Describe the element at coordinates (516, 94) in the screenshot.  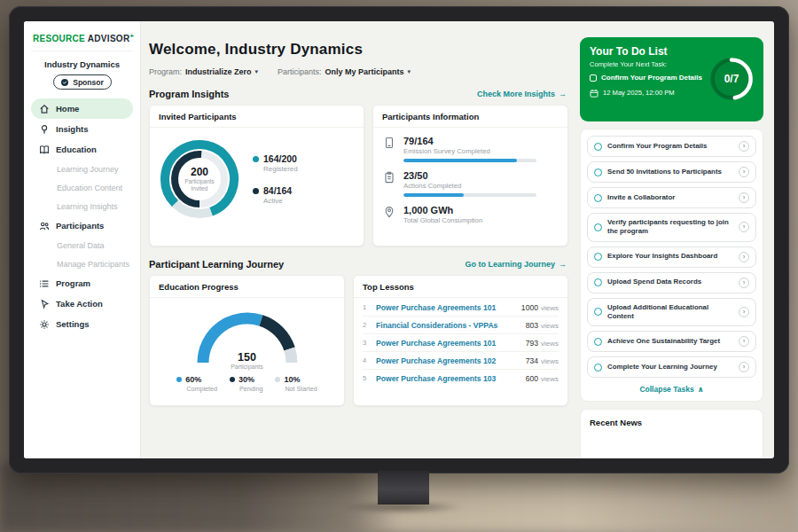
I see `link-label: Check More Insights` at that location.